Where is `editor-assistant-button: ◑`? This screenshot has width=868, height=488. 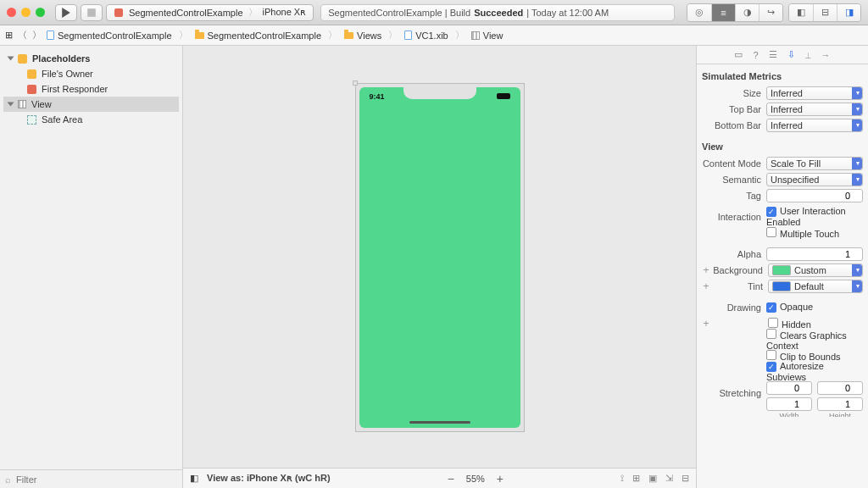 editor-assistant-button: ◑ is located at coordinates (747, 13).